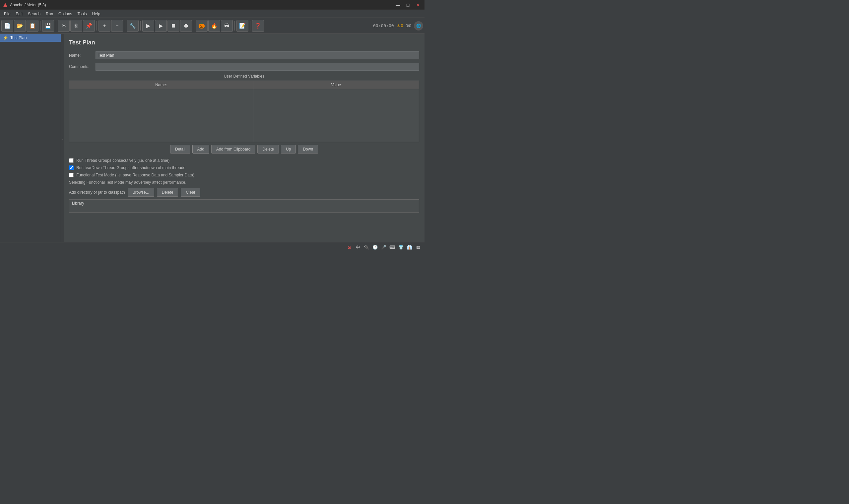  I want to click on heapdump-toolbar-button: 🎃, so click(202, 26).